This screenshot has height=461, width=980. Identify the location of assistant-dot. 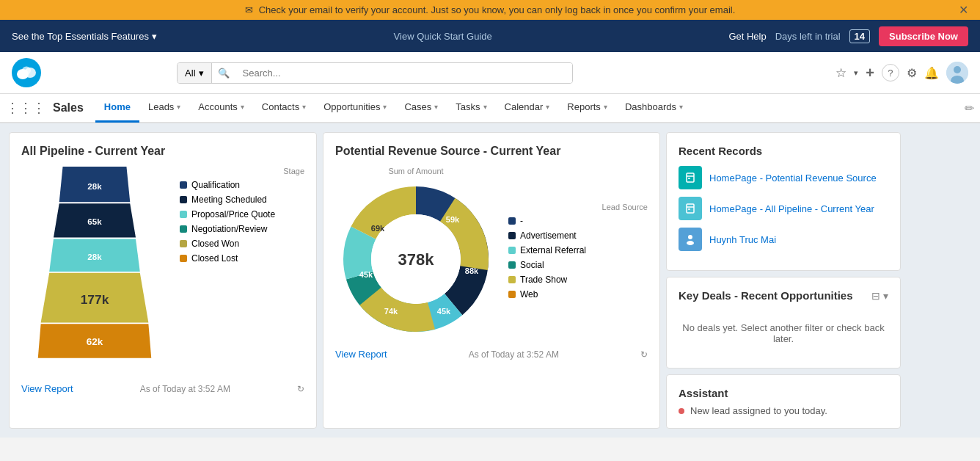
(681, 411).